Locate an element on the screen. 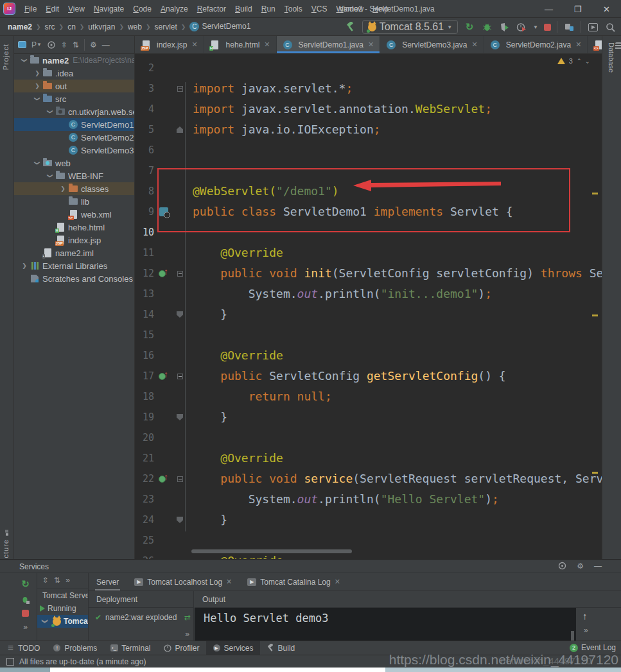 Image resolution: width=621 pixels, height=672 pixels. toolwindow-terminal: ›_Terminal is located at coordinates (130, 648).